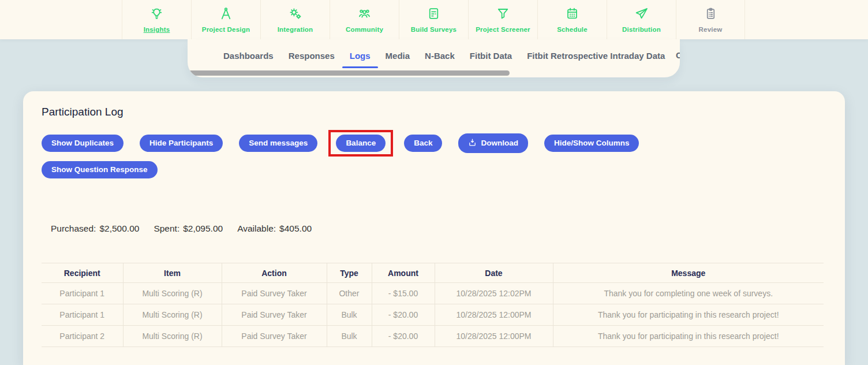 This screenshot has width=868, height=365. Describe the element at coordinates (434, 58) in the screenshot. I see `secondary-tab-panel: Dashboards Responses Logs Media N-Back F…` at that location.